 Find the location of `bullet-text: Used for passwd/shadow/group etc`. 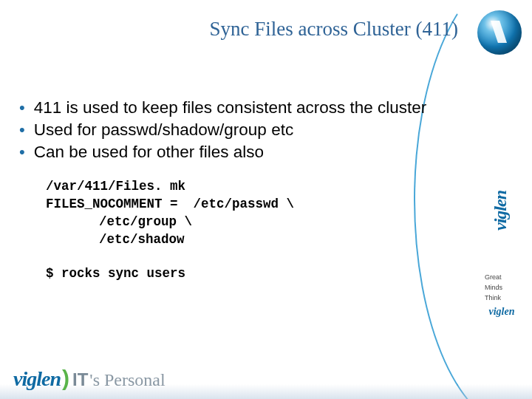

bullet-text: Used for passwd/shadow/group etc is located at coordinates (164, 130).